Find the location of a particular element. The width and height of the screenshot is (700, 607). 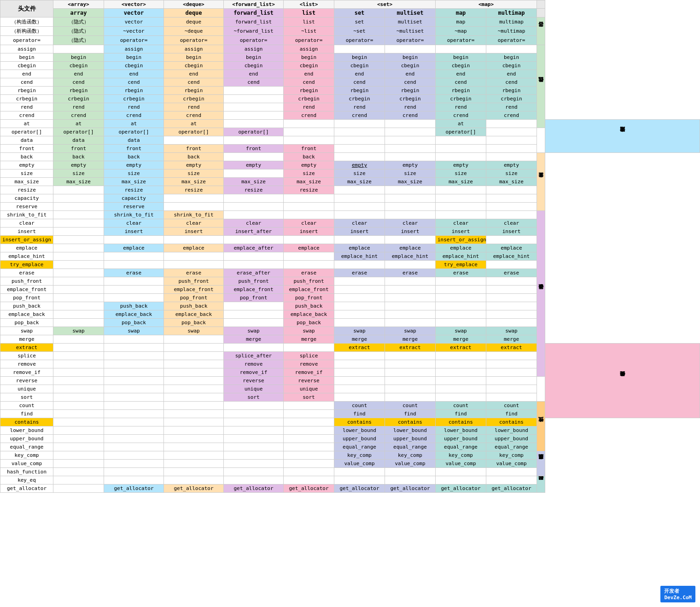

cell-assign-vector: assign is located at coordinates (134, 49).